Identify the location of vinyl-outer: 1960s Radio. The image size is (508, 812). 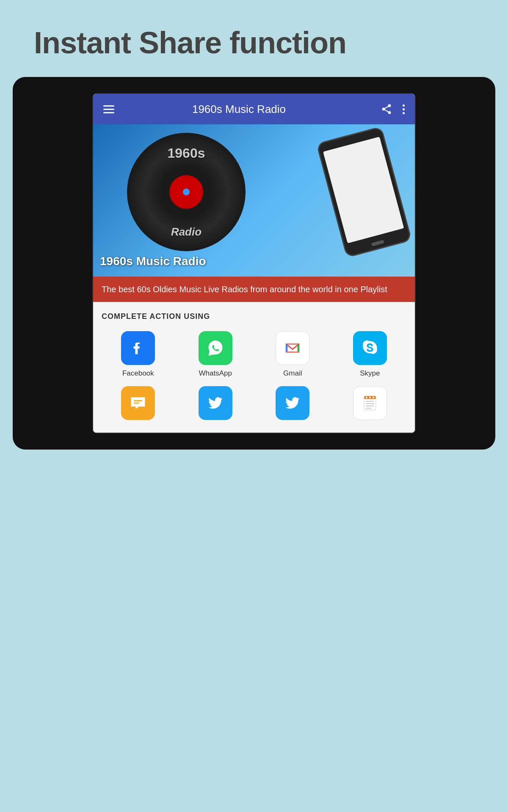
(186, 192).